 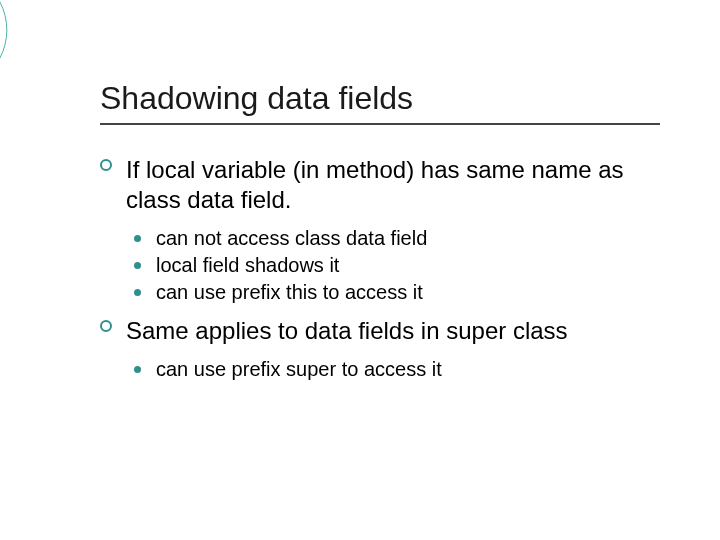 I want to click on bullet-text: can use prefix this to access it, so click(x=290, y=292).